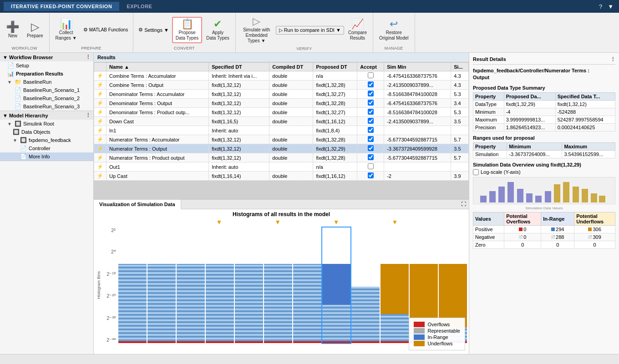 The image size is (619, 364). What do you see at coordinates (154, 30) in the screenshot?
I see `settings-button: ⚙ Settings ▼` at bounding box center [154, 30].